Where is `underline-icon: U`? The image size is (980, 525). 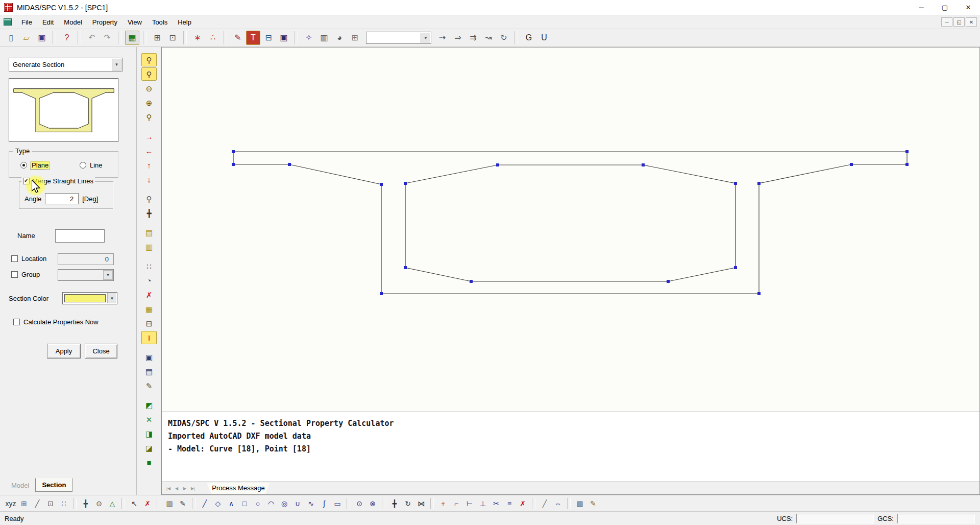 underline-icon: U is located at coordinates (544, 38).